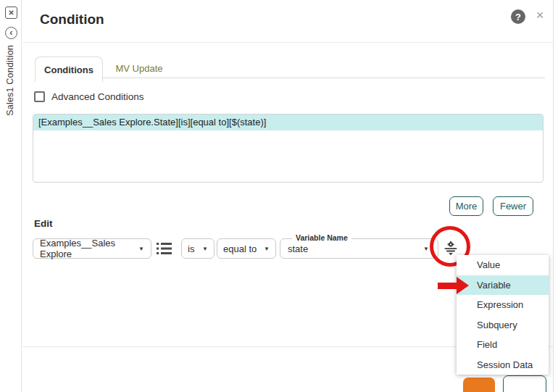  I want to click on menu-item-value: Value, so click(503, 265).